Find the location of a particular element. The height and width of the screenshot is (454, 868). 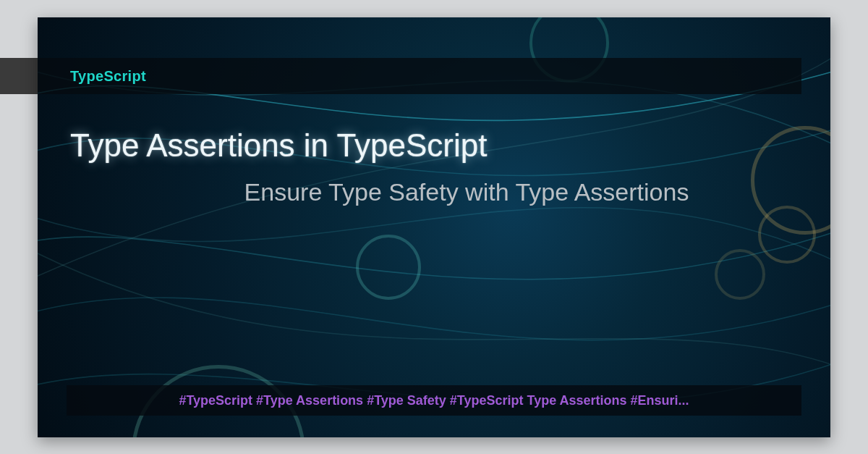

hashtags: #TypeScript #Type Assertions #Type Safet… is located at coordinates (434, 401).